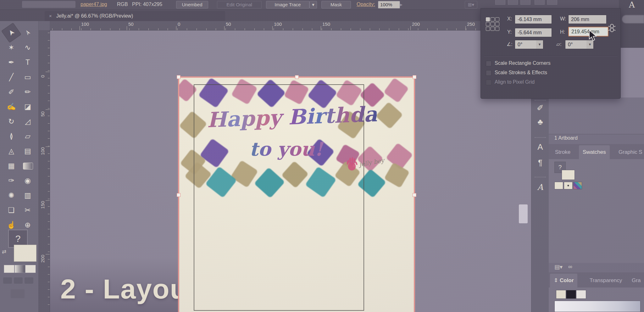  What do you see at coordinates (612, 29) in the screenshot?
I see `constrain-proportions-icon` at bounding box center [612, 29].